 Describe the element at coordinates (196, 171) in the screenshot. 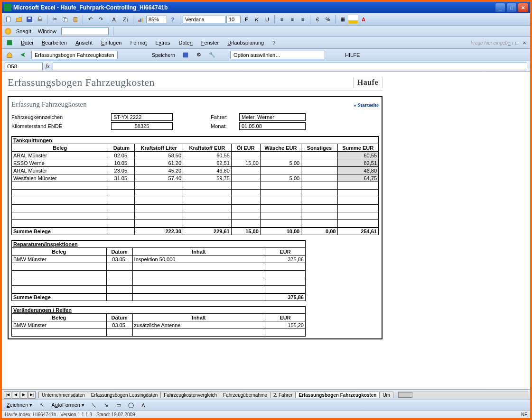

I see `table-row: ARAL Münster23.05.45,2046,8046,80` at that location.